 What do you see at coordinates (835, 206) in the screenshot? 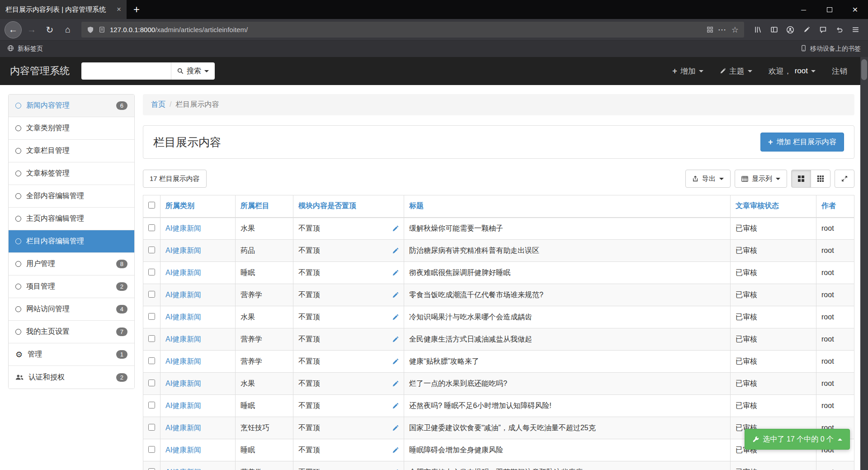
I see `header-author: 作者` at bounding box center [835, 206].